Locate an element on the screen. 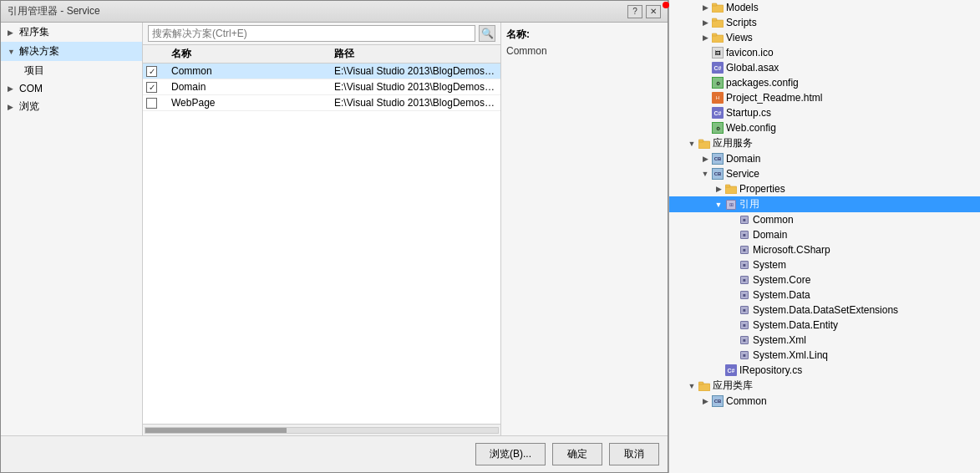  vs-tree-item: C#Global.asax is located at coordinates (825, 68).